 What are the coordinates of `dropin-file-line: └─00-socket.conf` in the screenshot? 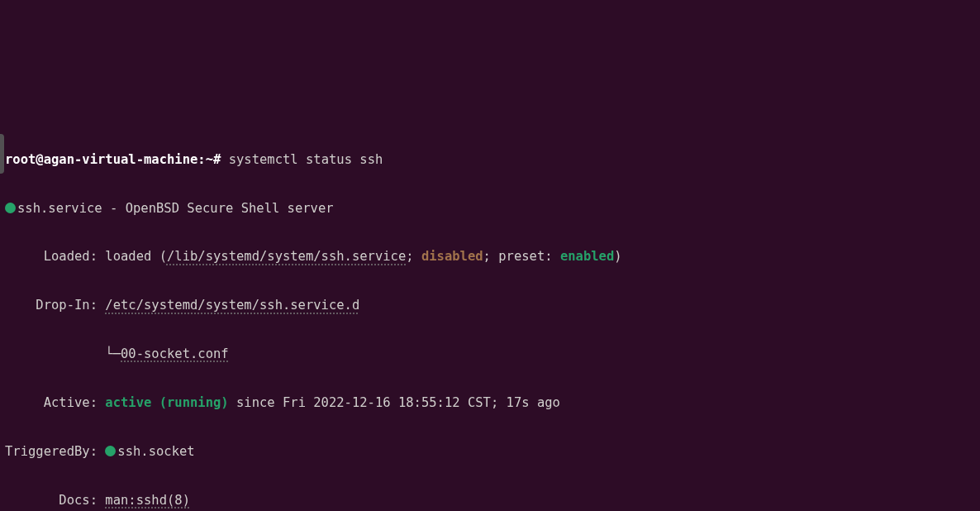 It's located at (491, 354).